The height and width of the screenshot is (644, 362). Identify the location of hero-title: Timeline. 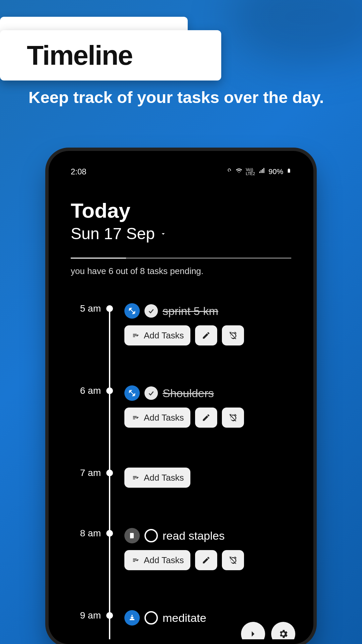
(80, 55).